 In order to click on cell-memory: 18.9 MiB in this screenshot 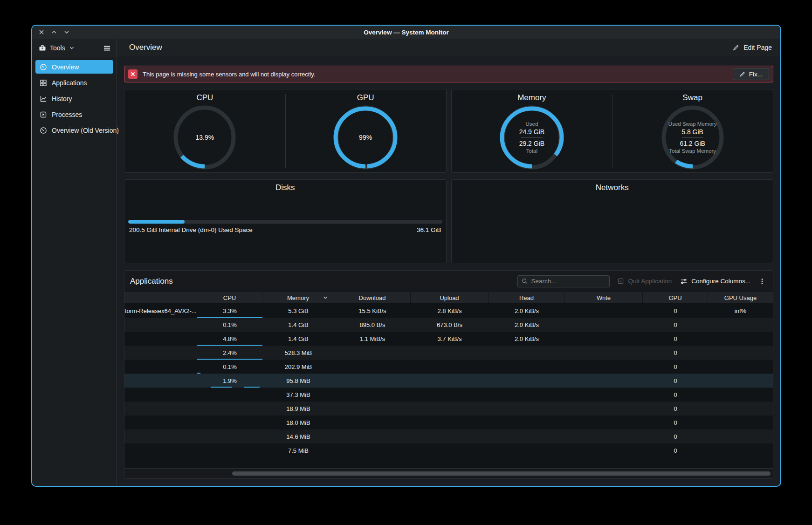, I will do `click(298, 409)`.